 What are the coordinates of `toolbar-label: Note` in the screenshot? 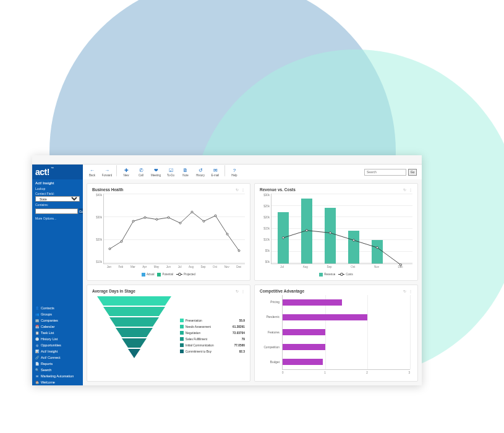 It's located at (186, 176).